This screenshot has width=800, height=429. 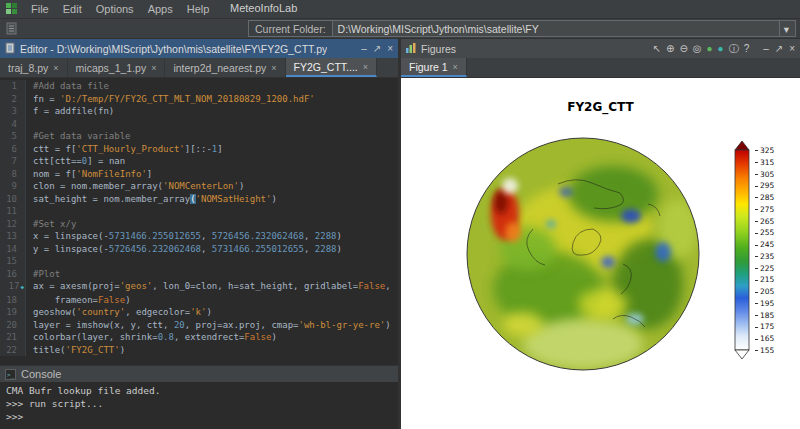 What do you see at coordinates (332, 68) in the screenshot?
I see `editor-tab: FY2G_CTT.... ×` at bounding box center [332, 68].